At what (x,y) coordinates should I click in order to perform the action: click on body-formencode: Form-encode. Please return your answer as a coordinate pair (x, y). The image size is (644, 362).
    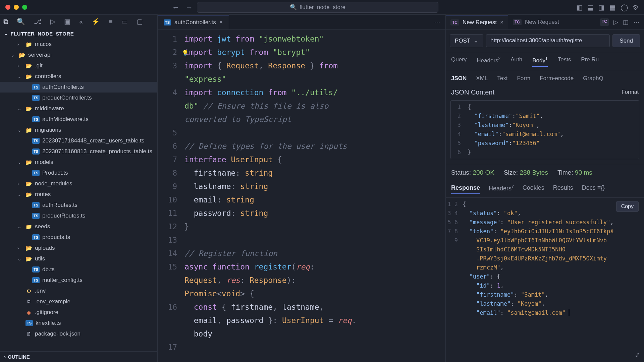
    Looking at the image, I should click on (557, 78).